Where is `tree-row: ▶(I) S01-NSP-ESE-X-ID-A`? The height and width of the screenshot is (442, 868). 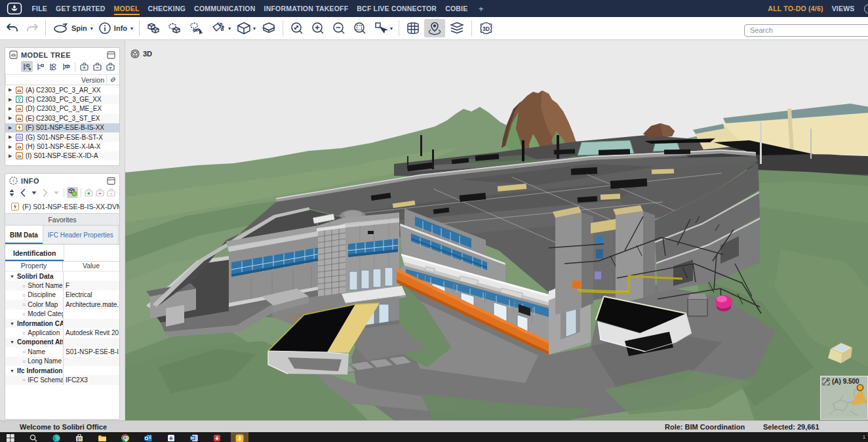 tree-row: ▶(I) S01-NSP-ESE-X-ID-A is located at coordinates (62, 156).